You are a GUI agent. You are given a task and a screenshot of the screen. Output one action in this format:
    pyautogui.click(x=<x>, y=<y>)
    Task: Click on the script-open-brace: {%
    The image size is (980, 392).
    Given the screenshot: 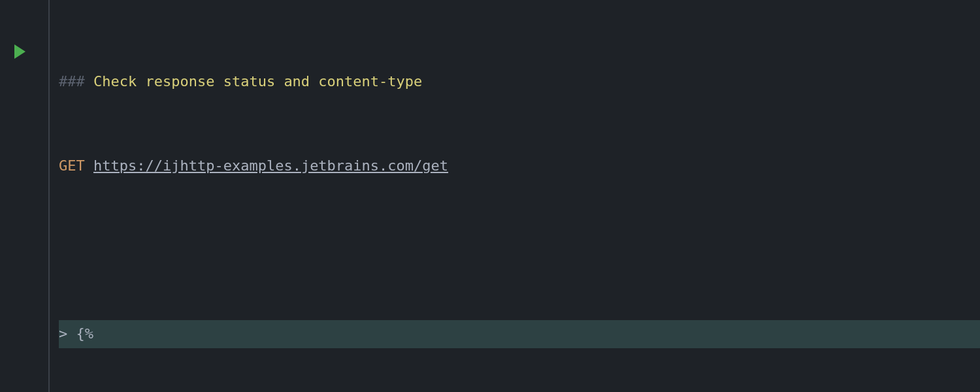 What is the action you would take?
    pyautogui.click(x=85, y=333)
    